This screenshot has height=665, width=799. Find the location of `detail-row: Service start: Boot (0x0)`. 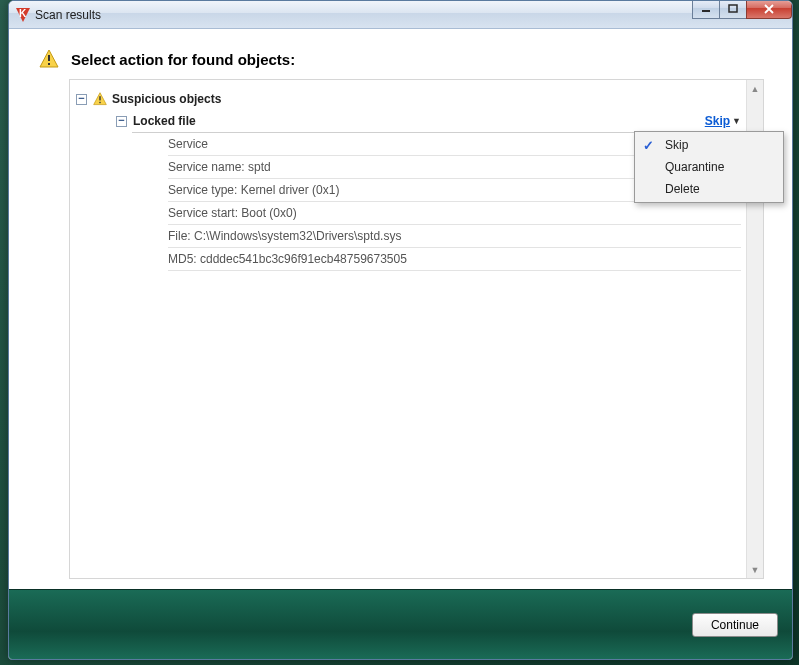

detail-row: Service start: Boot (0x0) is located at coordinates (454, 214).